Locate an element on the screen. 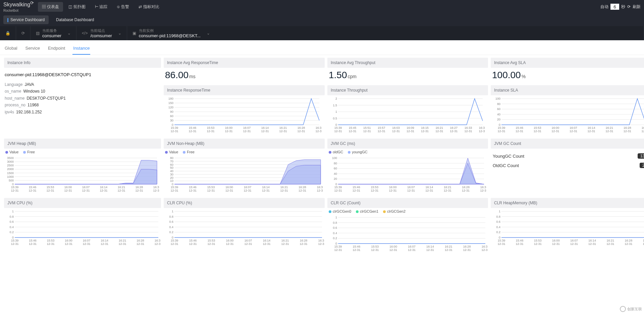 This screenshot has height=314, width=644. card-title: JVM GC (ms) is located at coordinates (408, 144).